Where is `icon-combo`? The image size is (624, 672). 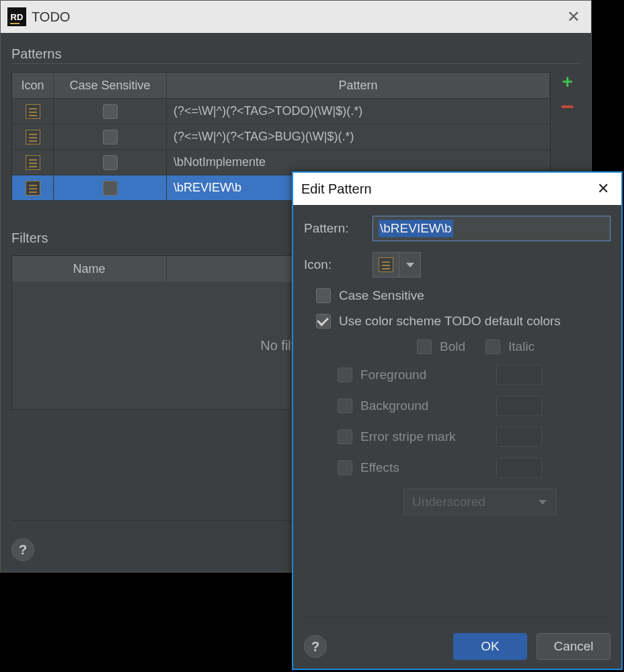
icon-combo is located at coordinates (397, 265).